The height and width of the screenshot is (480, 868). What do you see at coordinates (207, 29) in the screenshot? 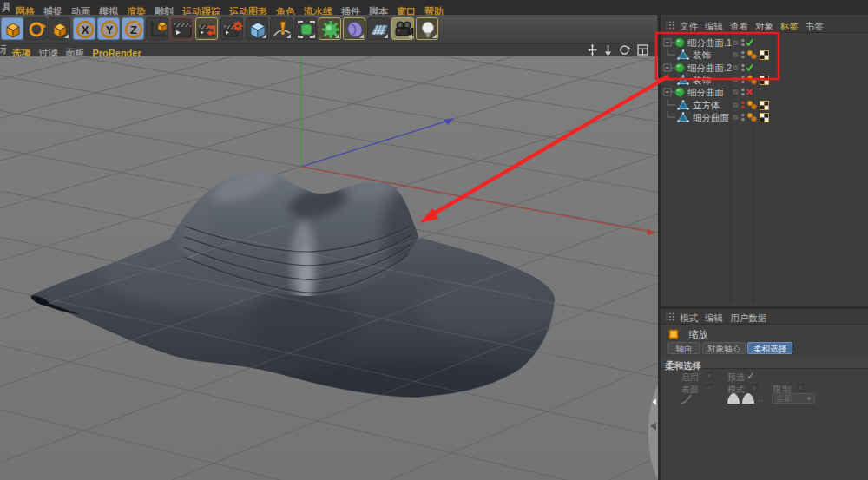
I see `render-picture-viewer-button` at bounding box center [207, 29].